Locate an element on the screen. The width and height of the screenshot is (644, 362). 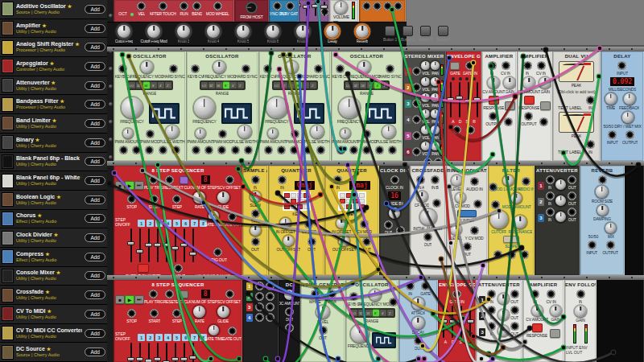
after-touch-jack is located at coordinates (163, 6).